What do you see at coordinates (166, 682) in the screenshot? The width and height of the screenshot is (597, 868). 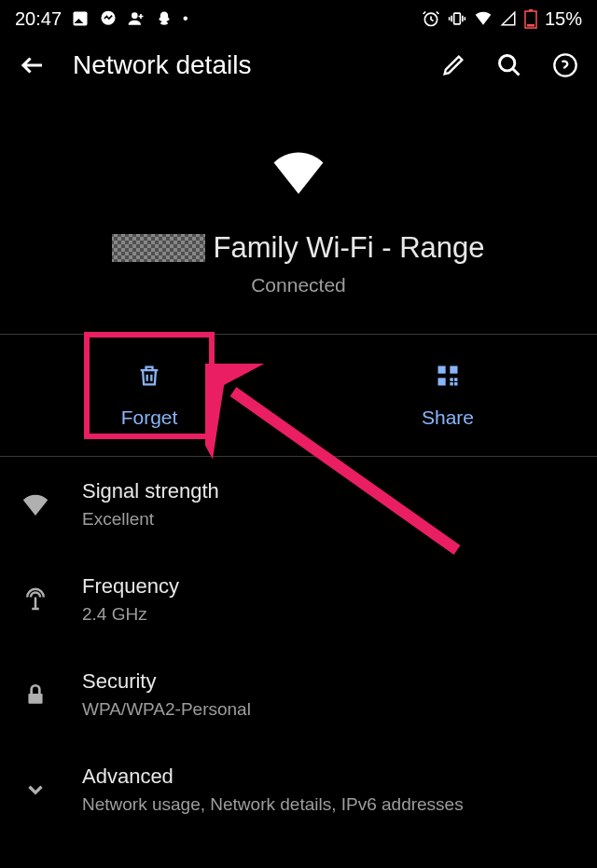 I see `security-title: Security` at bounding box center [166, 682].